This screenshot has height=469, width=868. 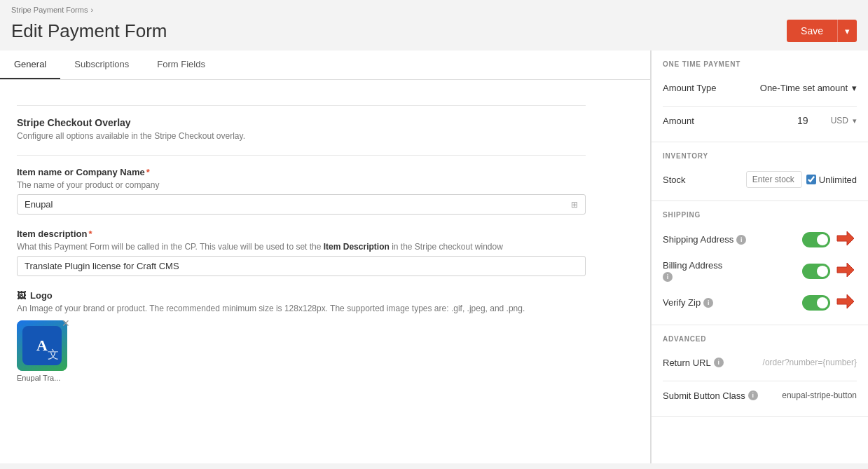 What do you see at coordinates (855, 88) in the screenshot?
I see `amount-type-chevron-icon: ▾` at bounding box center [855, 88].